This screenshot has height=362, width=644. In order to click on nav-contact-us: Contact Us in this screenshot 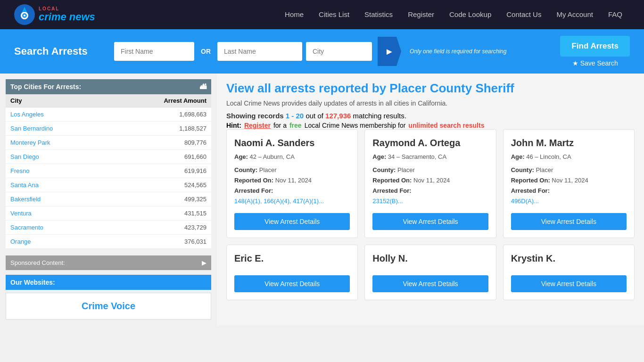, I will do `click(524, 15)`.